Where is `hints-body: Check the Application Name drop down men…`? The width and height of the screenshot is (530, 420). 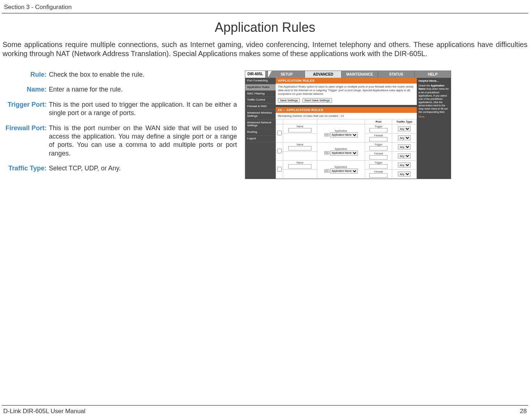 hints-body: Check the Application Name drop down men… is located at coordinates (433, 99).